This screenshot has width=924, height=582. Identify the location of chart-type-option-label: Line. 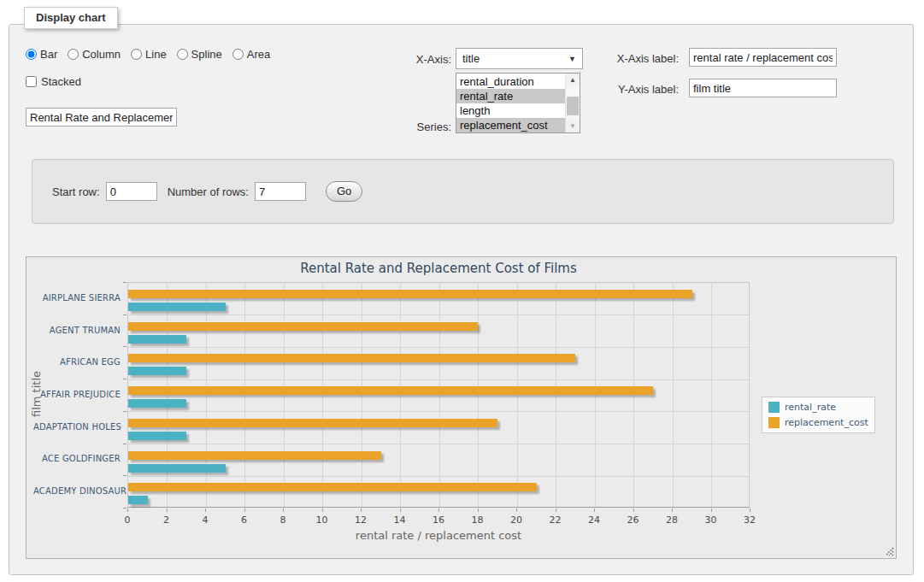
(156, 55).